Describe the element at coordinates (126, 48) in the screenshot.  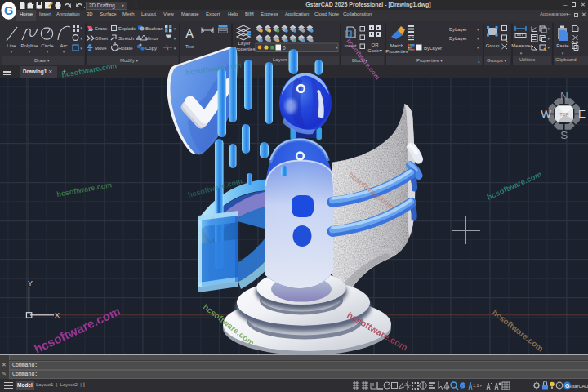
I see `svg-text: Rotate` at that location.